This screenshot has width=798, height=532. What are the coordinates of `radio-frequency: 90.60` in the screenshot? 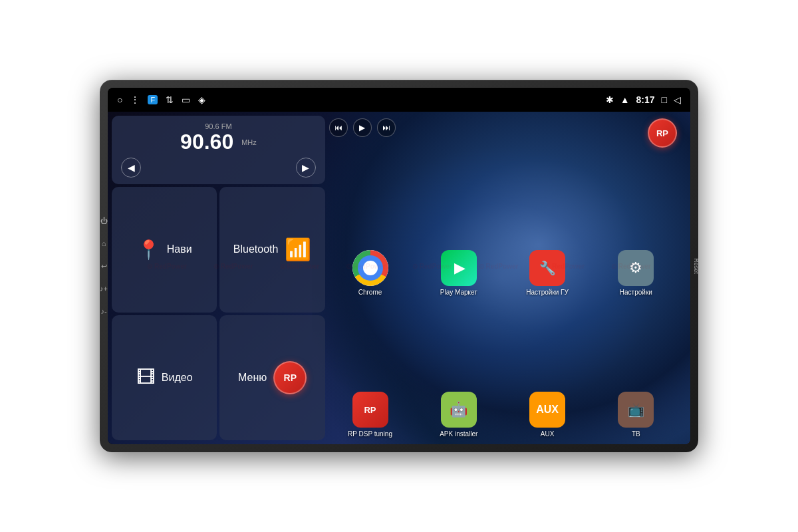 It's located at (207, 142).